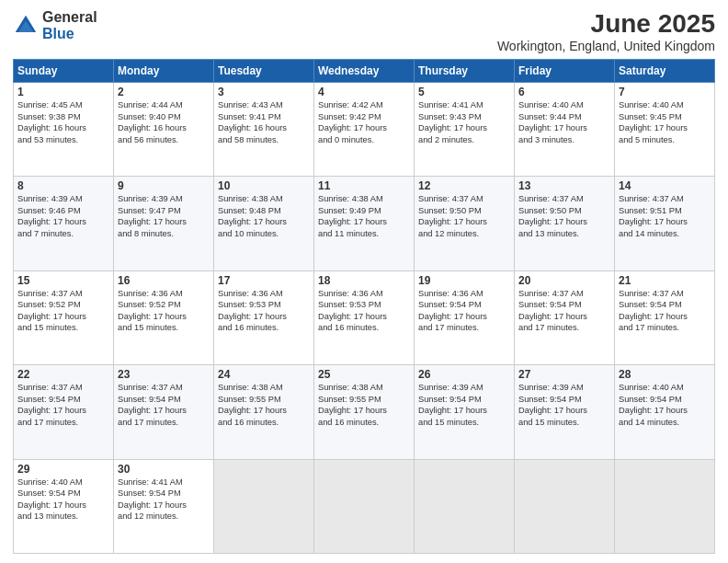  I want to click on day-number: 27, so click(564, 374).